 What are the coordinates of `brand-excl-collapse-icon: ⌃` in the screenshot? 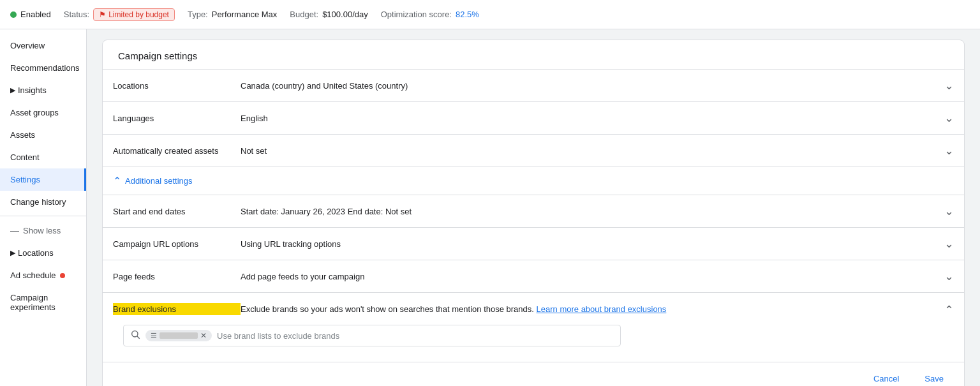 It's located at (949, 310).